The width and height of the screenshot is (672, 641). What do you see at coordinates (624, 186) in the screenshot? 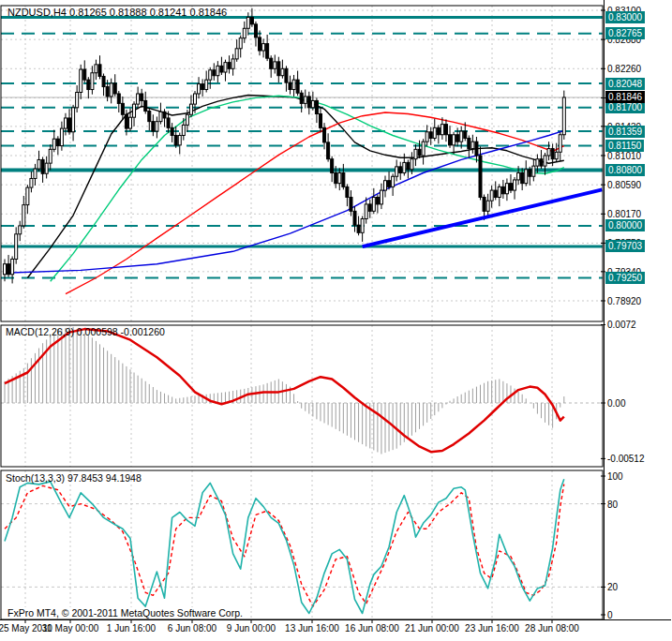
I see `price-axis-label: 0.80590` at bounding box center [624, 186].